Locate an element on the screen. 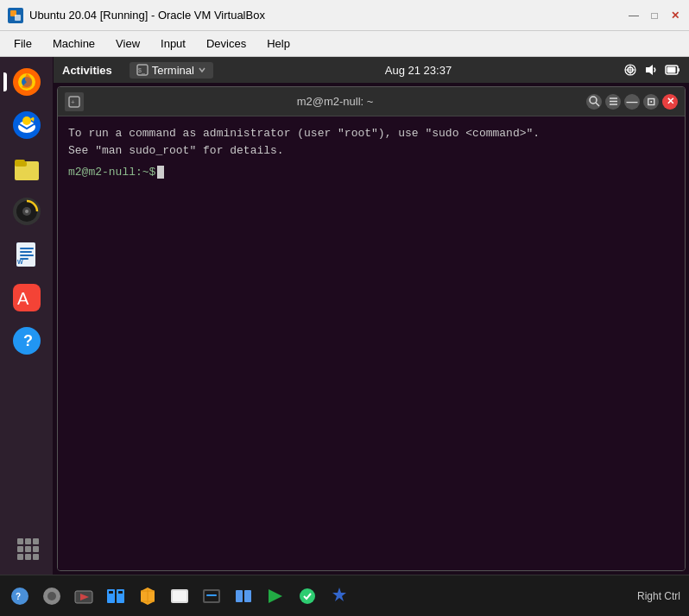 This screenshot has height=616, width=689. terminal-title: m2@m2-null: ~ is located at coordinates (335, 102).